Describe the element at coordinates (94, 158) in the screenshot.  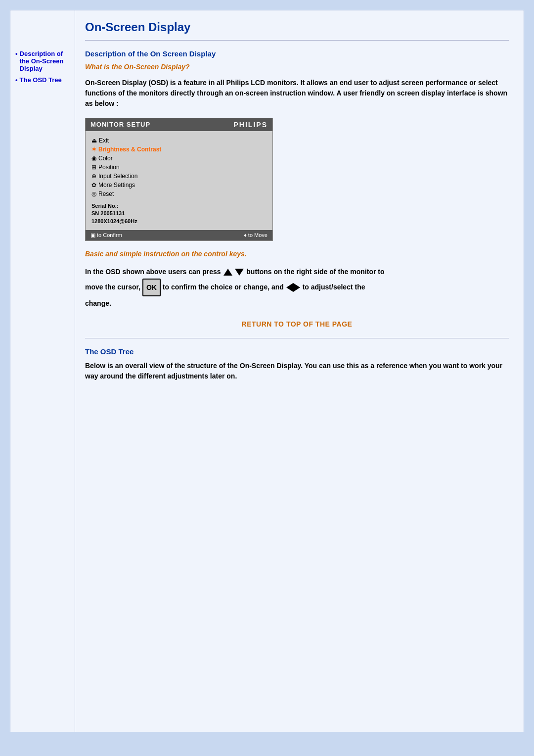
I see `color-icon: ◉` at that location.